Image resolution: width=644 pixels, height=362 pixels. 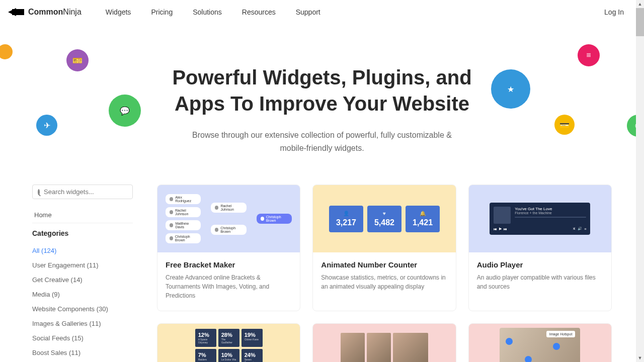 I want to click on card-desc: An audio player compatible with various …, so click(x=540, y=282).